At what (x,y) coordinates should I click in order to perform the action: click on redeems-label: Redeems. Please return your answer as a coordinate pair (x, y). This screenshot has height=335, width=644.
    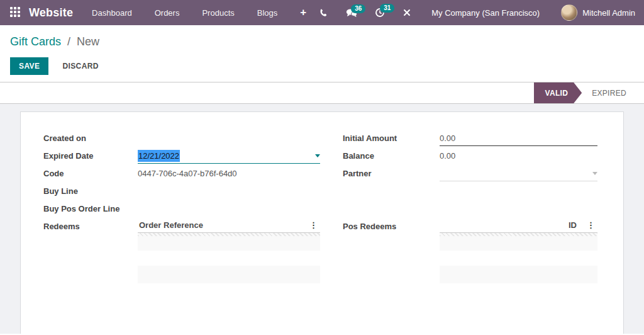
    Looking at the image, I should click on (91, 227).